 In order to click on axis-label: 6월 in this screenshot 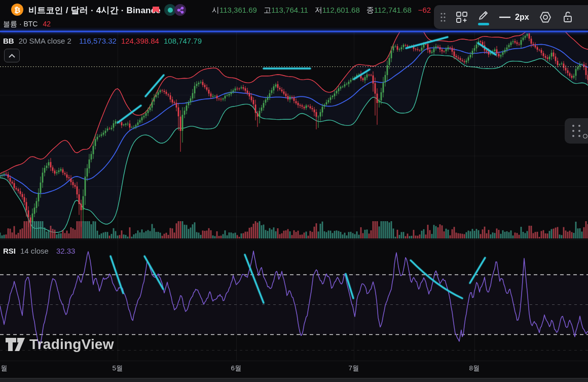, I will do `click(236, 368)`.